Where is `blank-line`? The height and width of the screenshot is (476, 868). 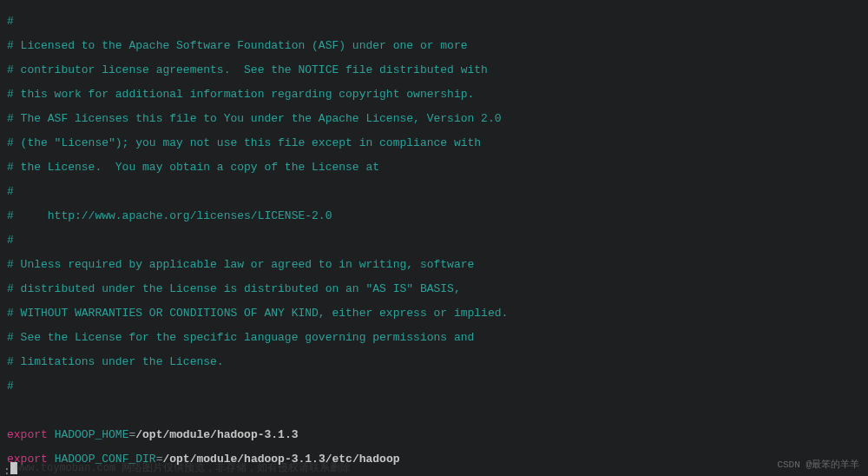 blank-line is located at coordinates (434, 411).